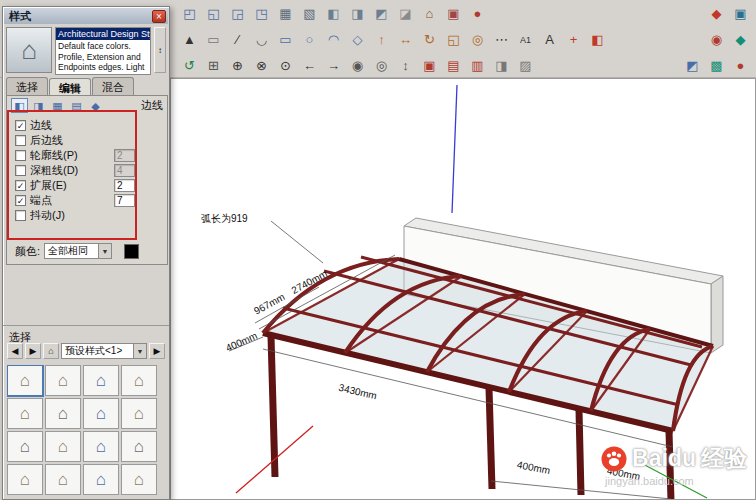 This screenshot has width=756, height=500. Describe the element at coordinates (430, 39) in the screenshot. I see `rotate-tool-icon: ↻` at that location.